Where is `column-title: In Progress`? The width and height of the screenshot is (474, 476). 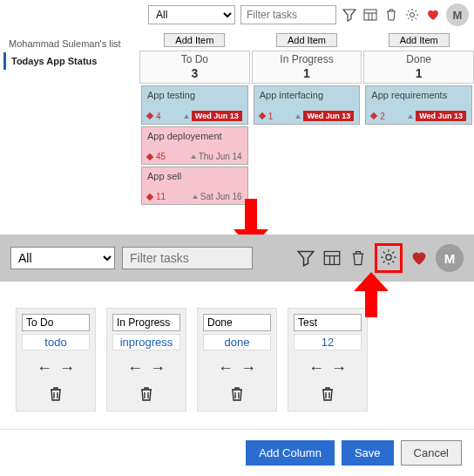
column-title: In Progress is located at coordinates (307, 59).